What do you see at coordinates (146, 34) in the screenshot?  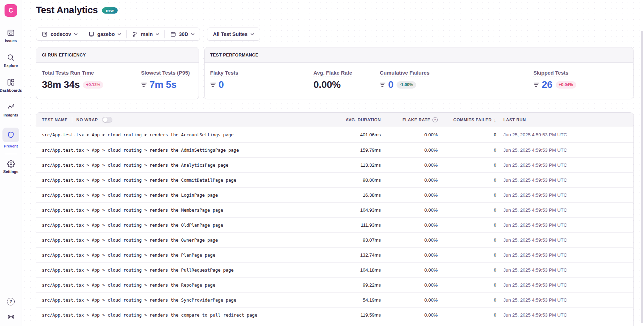 I see `branch-filter: main` at bounding box center [146, 34].